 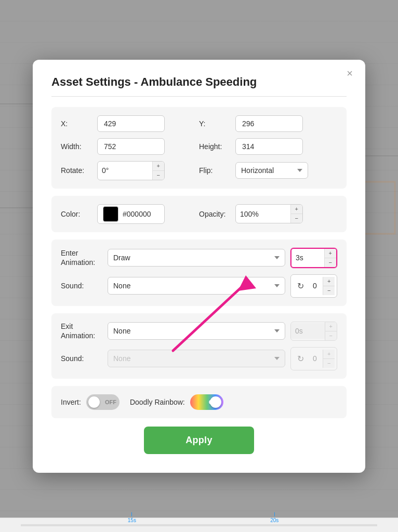 What do you see at coordinates (331, 327) in the screenshot?
I see `exit-duration-increment: +` at bounding box center [331, 327].